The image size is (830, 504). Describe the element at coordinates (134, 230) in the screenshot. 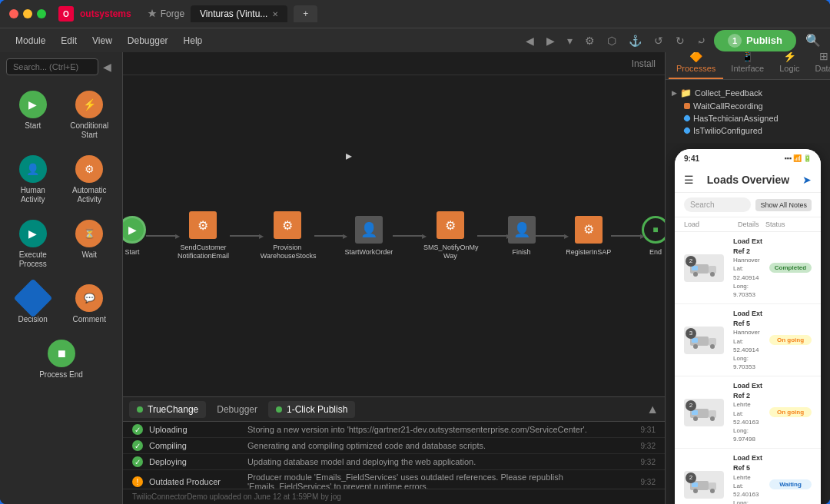

I see `start-node-circle: ▶` at that location.